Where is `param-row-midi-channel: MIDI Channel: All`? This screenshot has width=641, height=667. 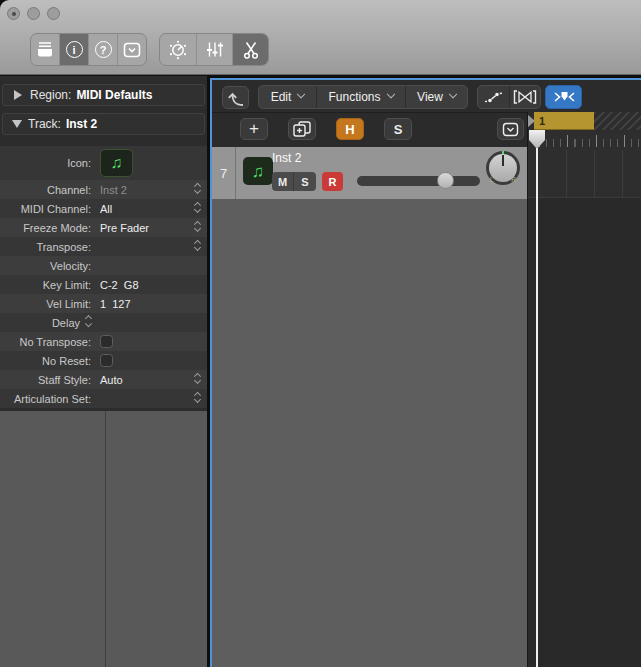
param-row-midi-channel: MIDI Channel: All is located at coordinates (104, 208).